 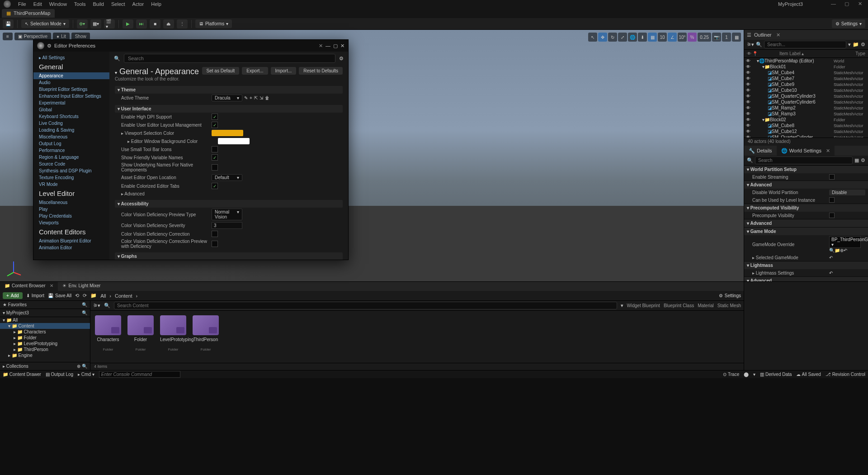 I want to click on trace-opts-icon: ▾, so click(x=754, y=375).